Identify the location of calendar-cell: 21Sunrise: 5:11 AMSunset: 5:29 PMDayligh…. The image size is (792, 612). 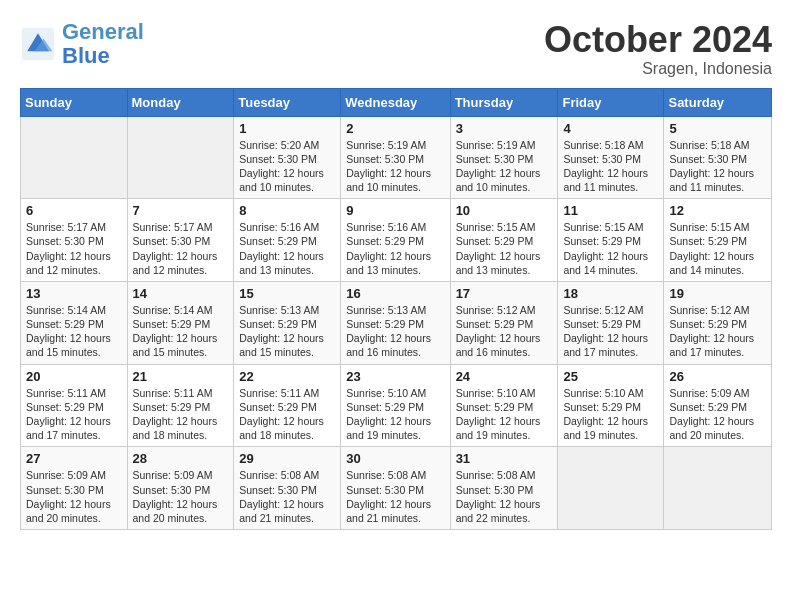
(180, 406).